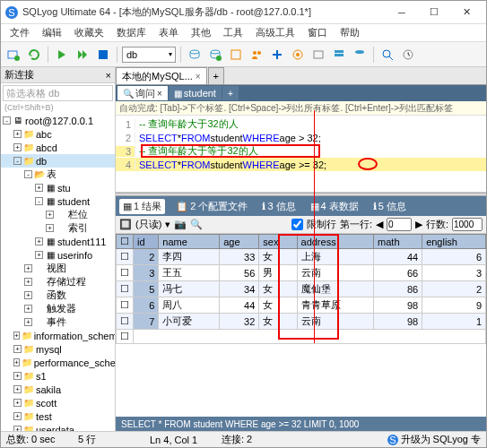  Describe the element at coordinates (12, 13) in the screenshot. I see `app-logo-icon: S` at that location.